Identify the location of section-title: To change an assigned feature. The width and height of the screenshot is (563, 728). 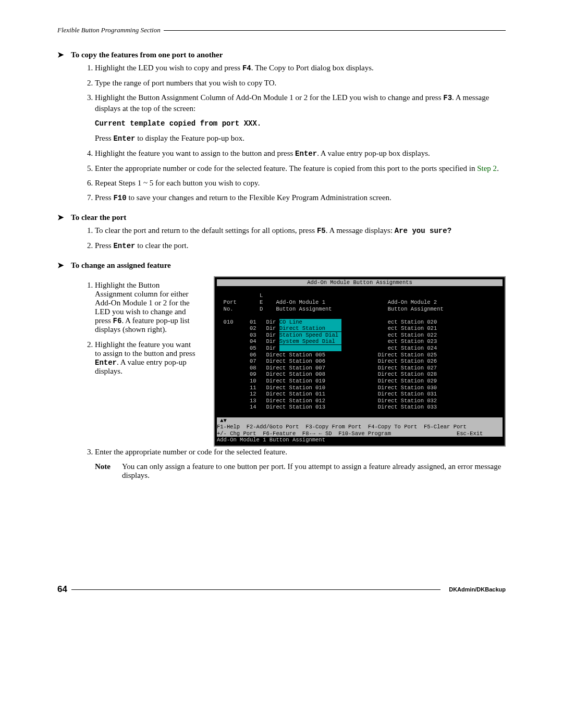
(121, 266).